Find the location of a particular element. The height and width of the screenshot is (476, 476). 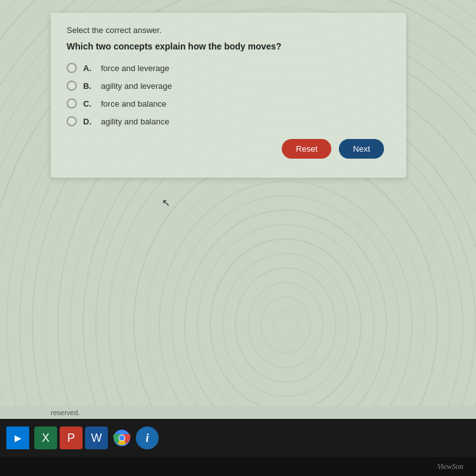

excel-icon: X is located at coordinates (46, 438).